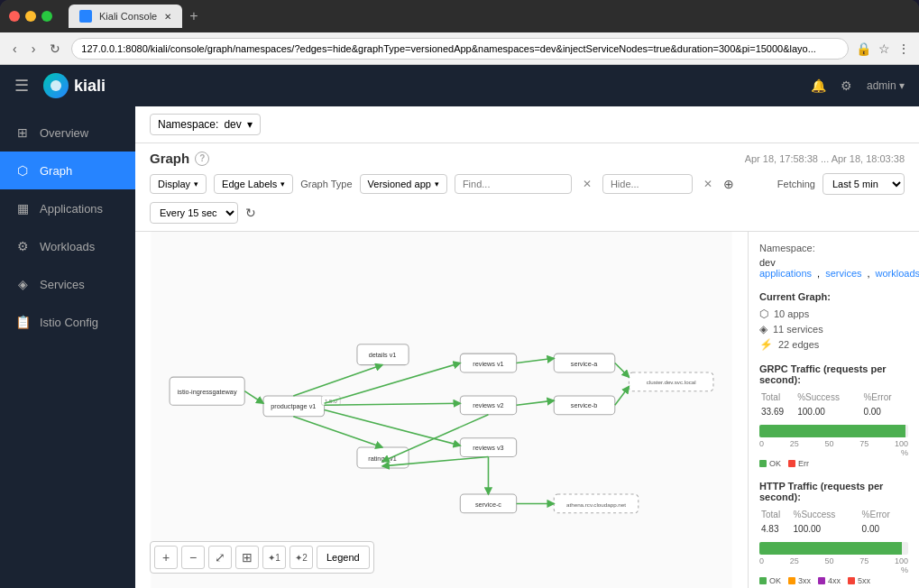 This screenshot has height=588, width=919. Describe the element at coordinates (587, 184) in the screenshot. I see `find-clear-icon: ✕` at that location.